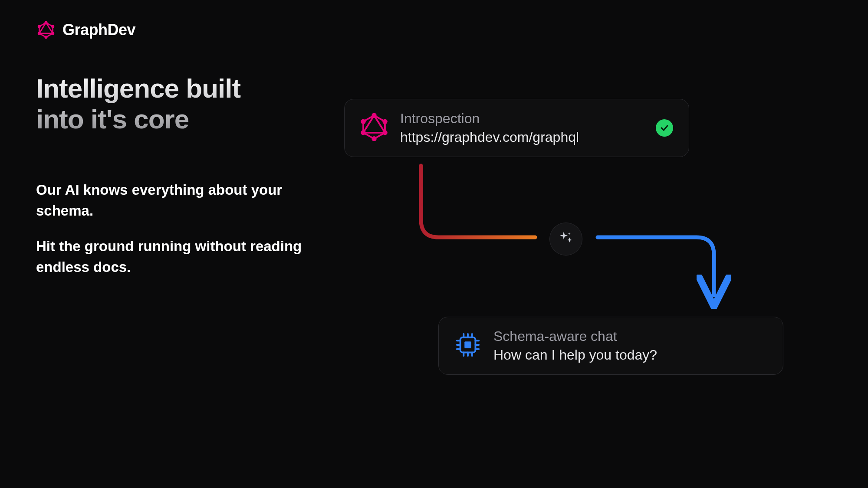 The image size is (868, 488). What do you see at coordinates (611, 346) in the screenshot?
I see `chat-card: Schema-aware chat How can I help you tod…` at bounding box center [611, 346].